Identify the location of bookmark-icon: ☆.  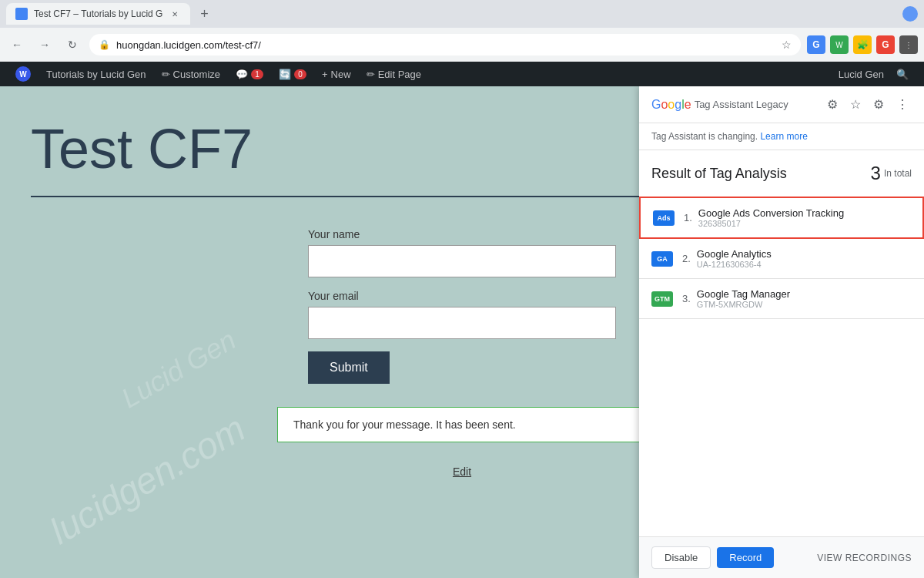
(787, 45).